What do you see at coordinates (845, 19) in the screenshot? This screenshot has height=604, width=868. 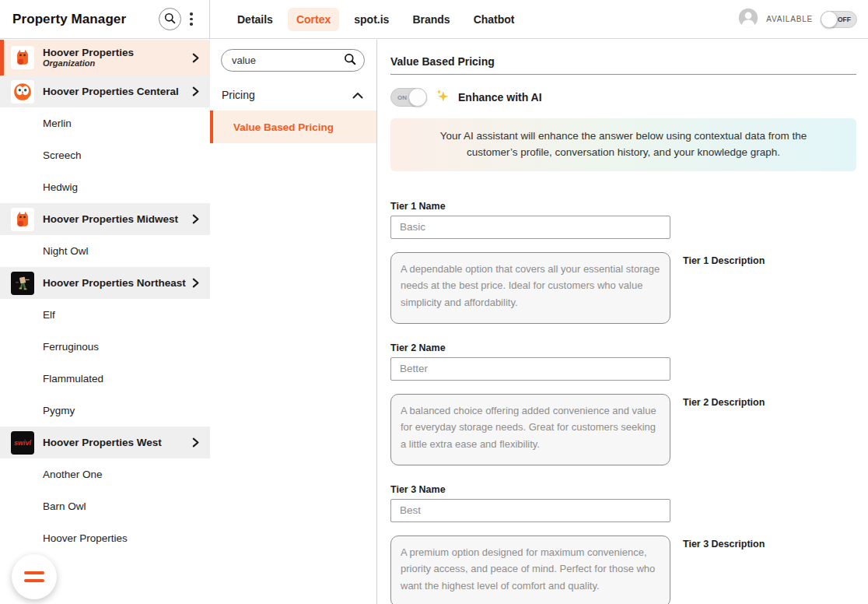 I see `toggle-off-label: OFF` at bounding box center [845, 19].